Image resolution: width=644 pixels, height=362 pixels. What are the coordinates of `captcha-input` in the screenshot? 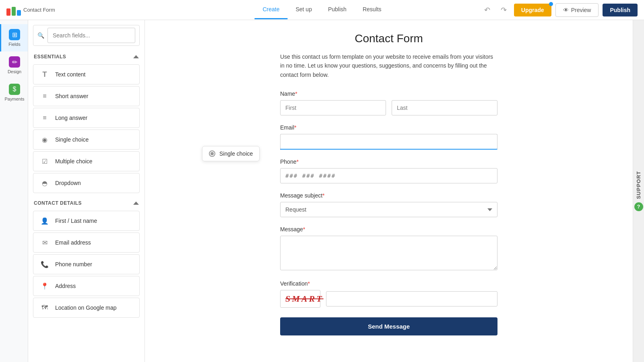 It's located at (412, 299).